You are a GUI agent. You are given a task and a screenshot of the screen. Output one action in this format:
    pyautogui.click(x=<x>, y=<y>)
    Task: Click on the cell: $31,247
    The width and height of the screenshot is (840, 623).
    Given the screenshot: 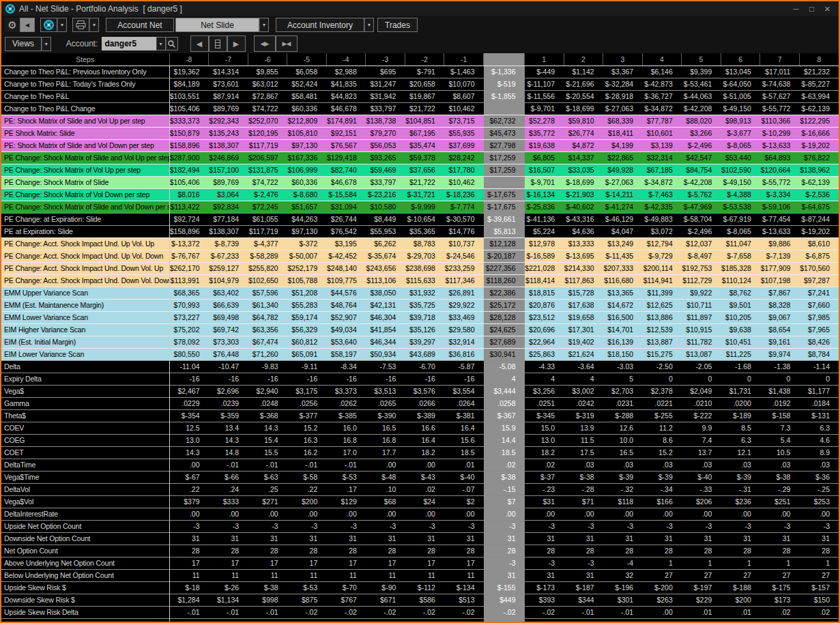 What is the action you would take?
    pyautogui.click(x=386, y=84)
    